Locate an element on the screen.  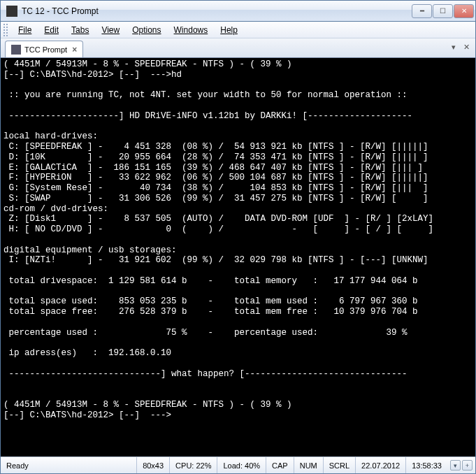
status-date: 22.07.2012 is located at coordinates (380, 466).